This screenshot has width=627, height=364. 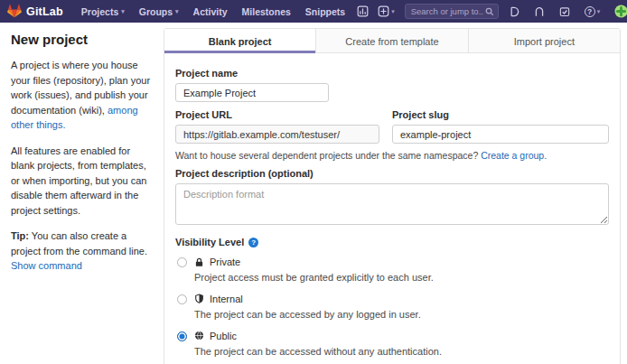 I want to click on private-radio, so click(x=182, y=262).